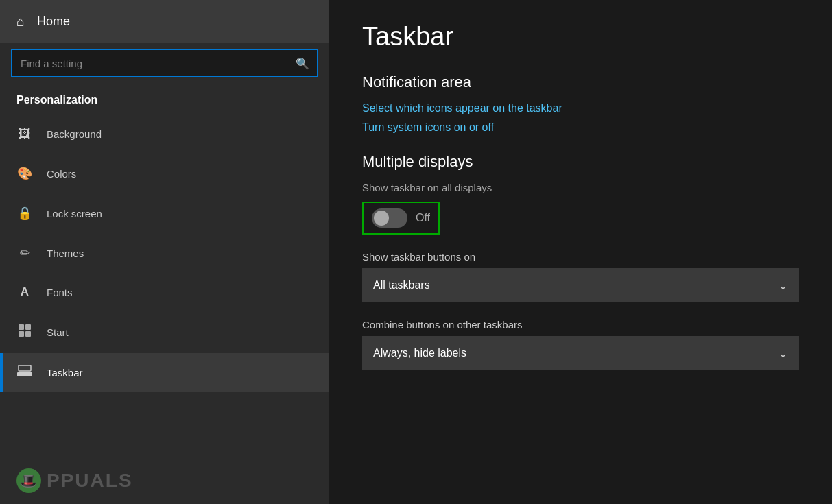  Describe the element at coordinates (580, 344) in the screenshot. I see `combine-buttons-section: Combine buttons on other taskbars Always…` at that location.